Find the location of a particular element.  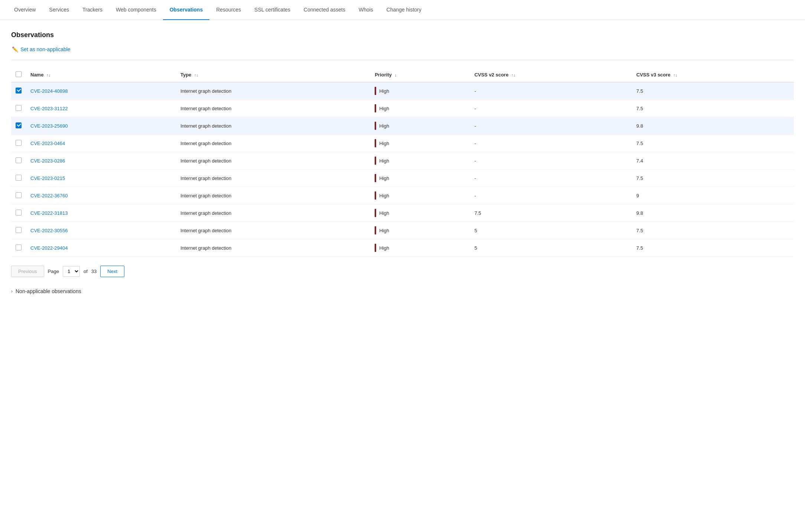

cve-link: CVE-2024-40898 is located at coordinates (49, 91).